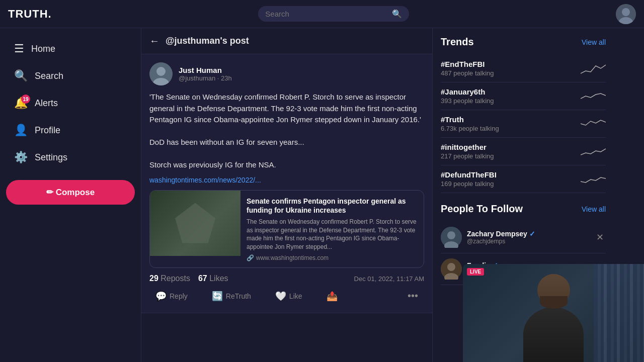 The image size is (644, 362). I want to click on trends-title: Trends, so click(457, 42).